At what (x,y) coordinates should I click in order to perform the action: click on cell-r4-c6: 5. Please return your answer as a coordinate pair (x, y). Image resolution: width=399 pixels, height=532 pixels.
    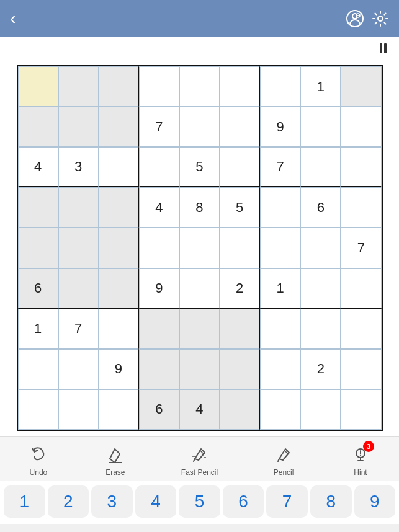
    Looking at the image, I should click on (240, 207).